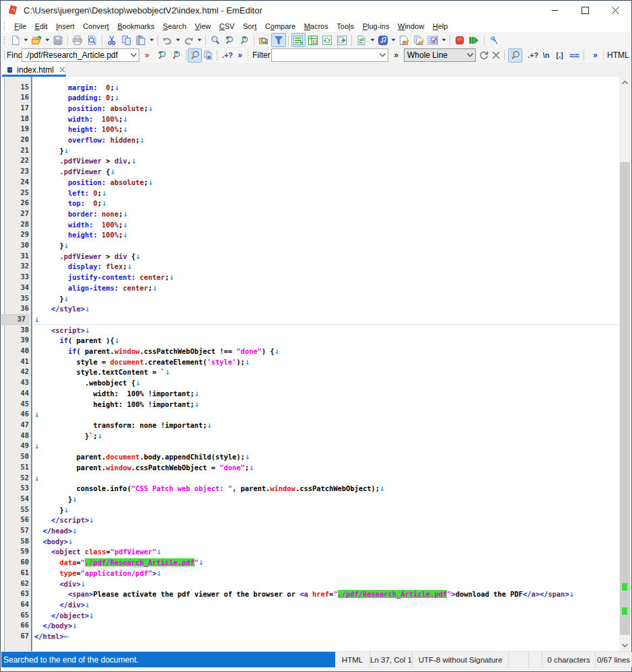 The width and height of the screenshot is (632, 672). What do you see at coordinates (250, 26) in the screenshot?
I see `menu-sort: Sort` at bounding box center [250, 26].